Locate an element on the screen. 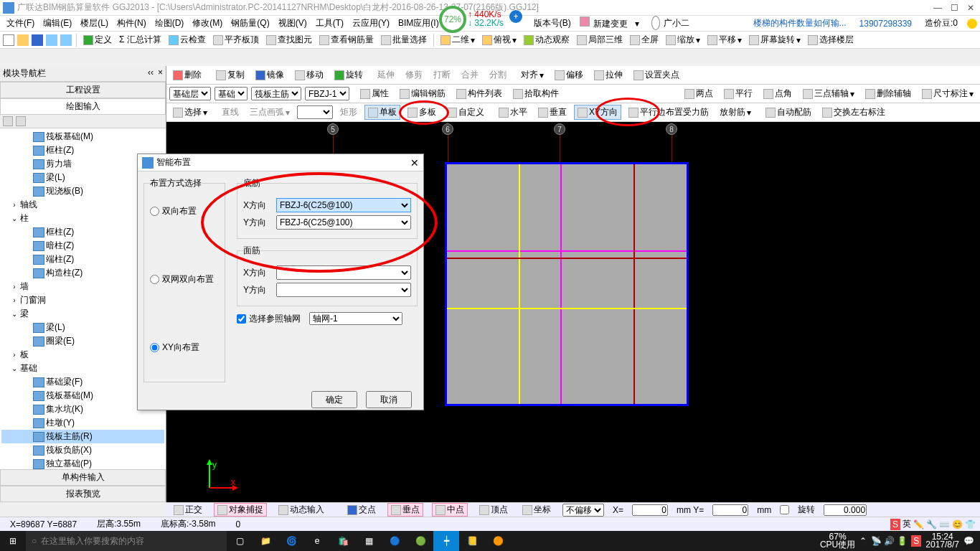 Image resolution: width=980 pixels, height=551 pixels. horiz-button: 水平 is located at coordinates (513, 112).